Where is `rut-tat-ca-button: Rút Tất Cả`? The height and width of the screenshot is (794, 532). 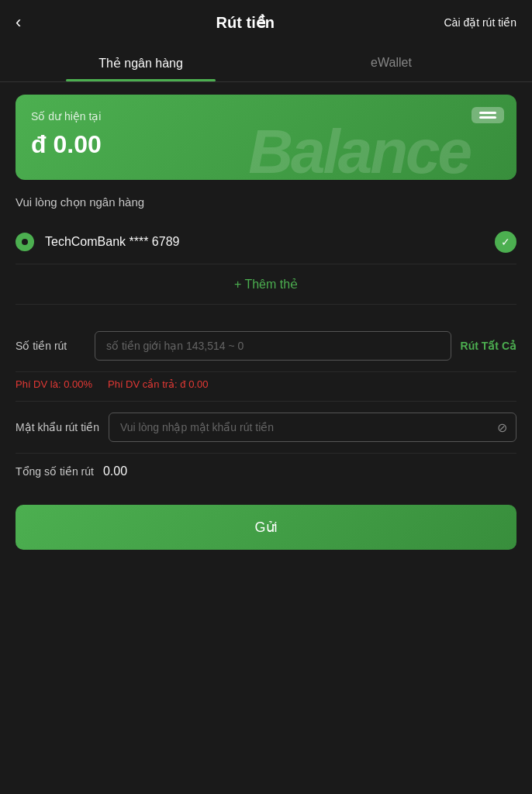
rut-tat-ca-button: Rút Tất Cả is located at coordinates (489, 346).